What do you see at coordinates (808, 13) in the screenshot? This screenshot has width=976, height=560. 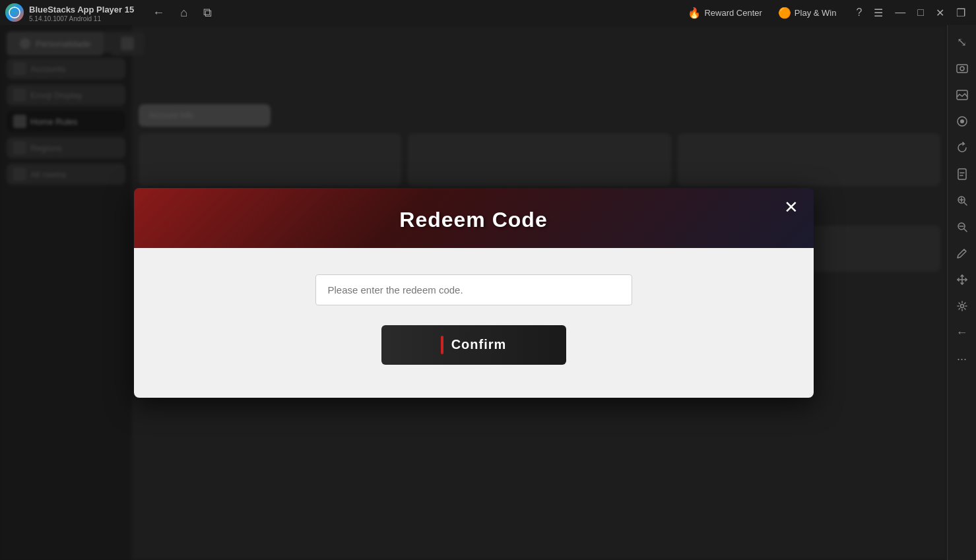 I see `play-win-button: 🟠 Play & Win` at bounding box center [808, 13].